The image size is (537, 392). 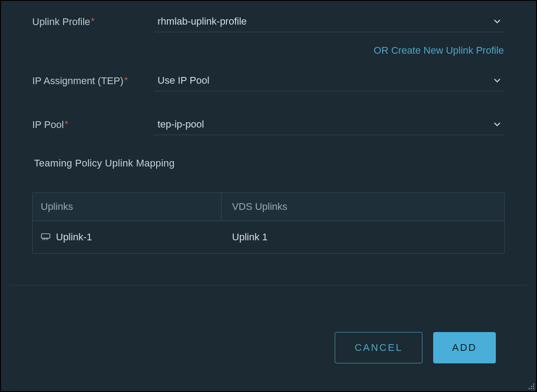 What do you see at coordinates (127, 237) in the screenshot?
I see `cell-uplink: Uplink-1` at bounding box center [127, 237].